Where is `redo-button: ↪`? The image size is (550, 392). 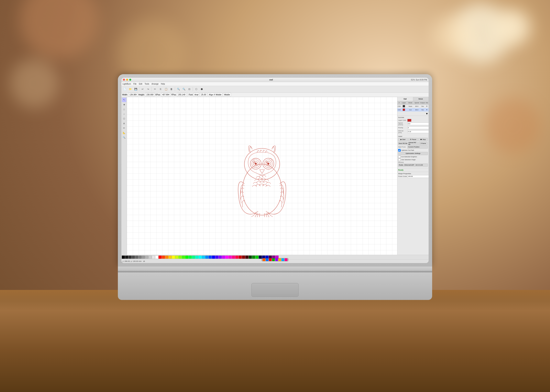
redo-button: ↪ is located at coordinates (148, 89).